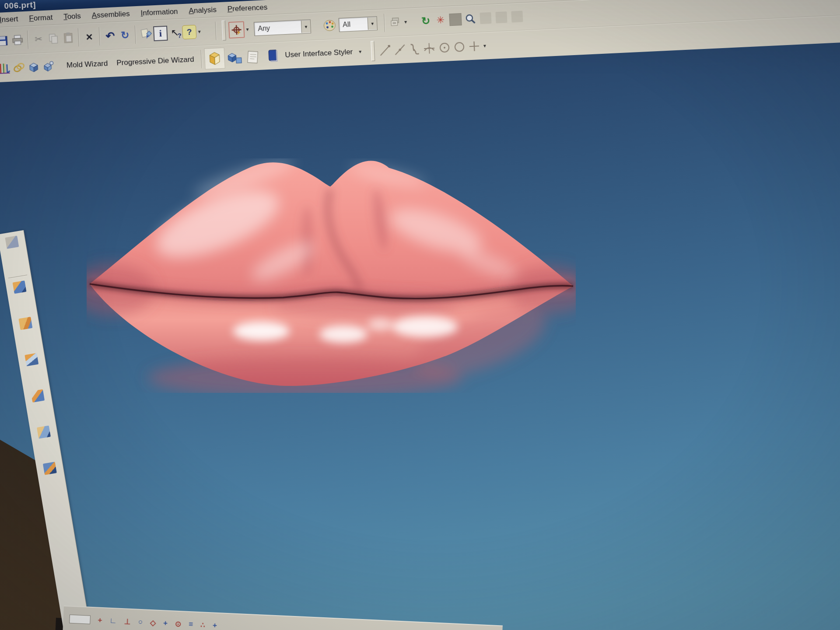 This screenshot has height=630, width=840. I want to click on paste-icon, so click(68, 38).